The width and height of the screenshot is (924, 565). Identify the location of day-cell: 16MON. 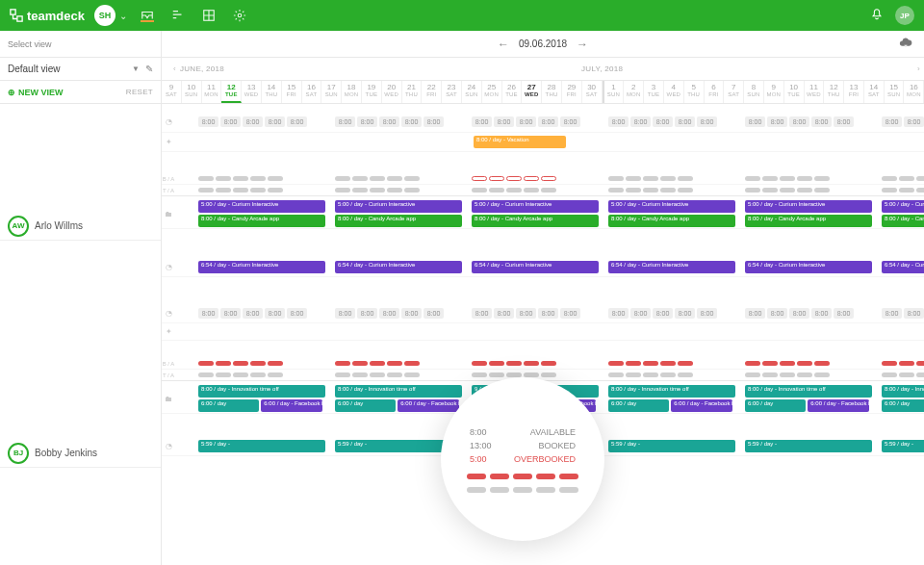
(914, 92).